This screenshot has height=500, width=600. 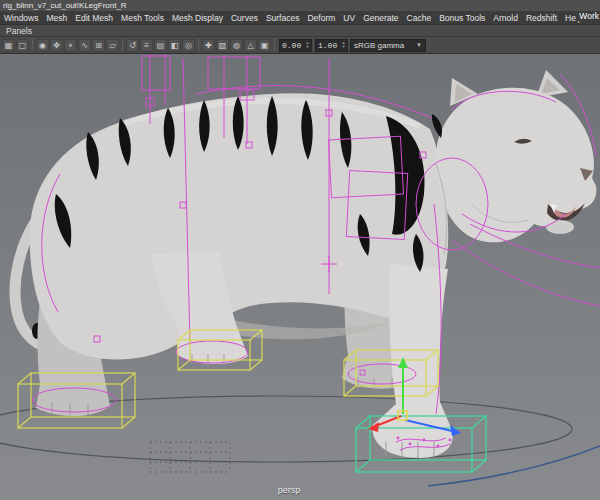 What do you see at coordinates (98, 46) in the screenshot?
I see `snap-grid-icon: ⊞` at bounding box center [98, 46].